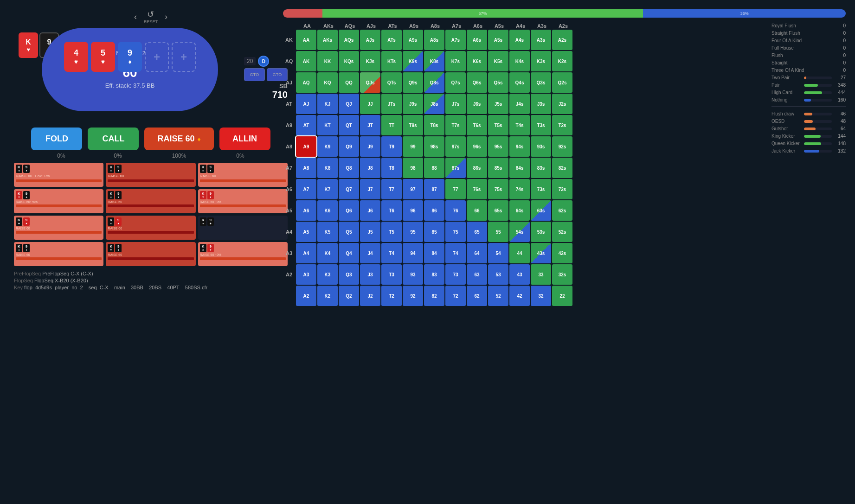 The width and height of the screenshot is (855, 504). I want to click on range-cell-4-0: AT, so click(306, 125).